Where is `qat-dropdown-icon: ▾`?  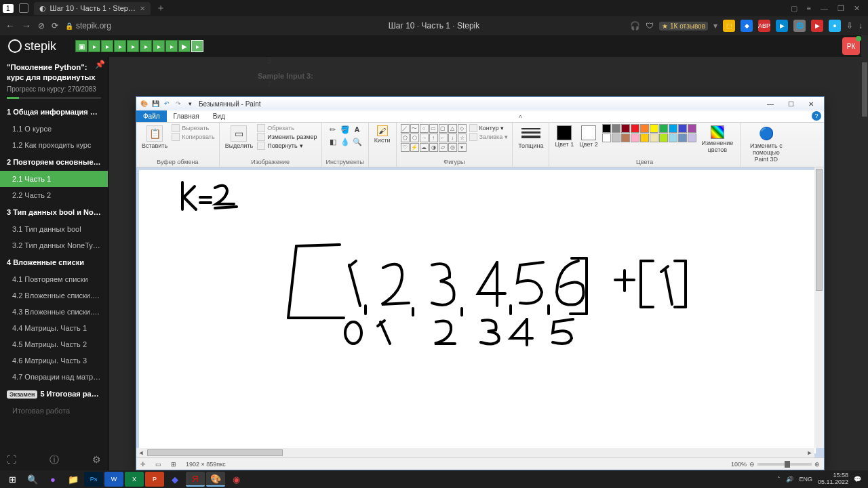 qat-dropdown-icon: ▾ is located at coordinates (190, 104).